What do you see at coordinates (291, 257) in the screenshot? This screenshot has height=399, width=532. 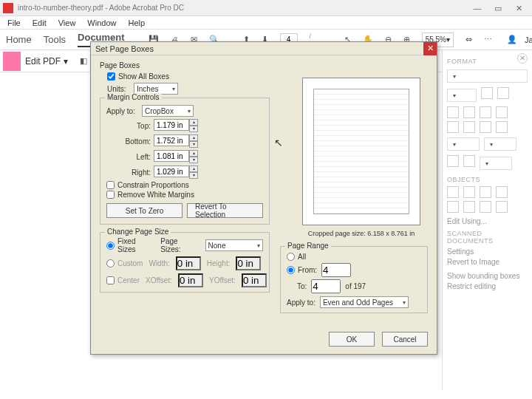 I see `all-radio` at bounding box center [291, 257].